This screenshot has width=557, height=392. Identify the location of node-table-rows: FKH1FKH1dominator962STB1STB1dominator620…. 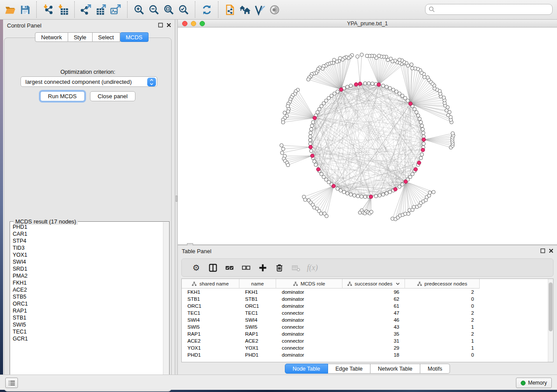
(367, 325).